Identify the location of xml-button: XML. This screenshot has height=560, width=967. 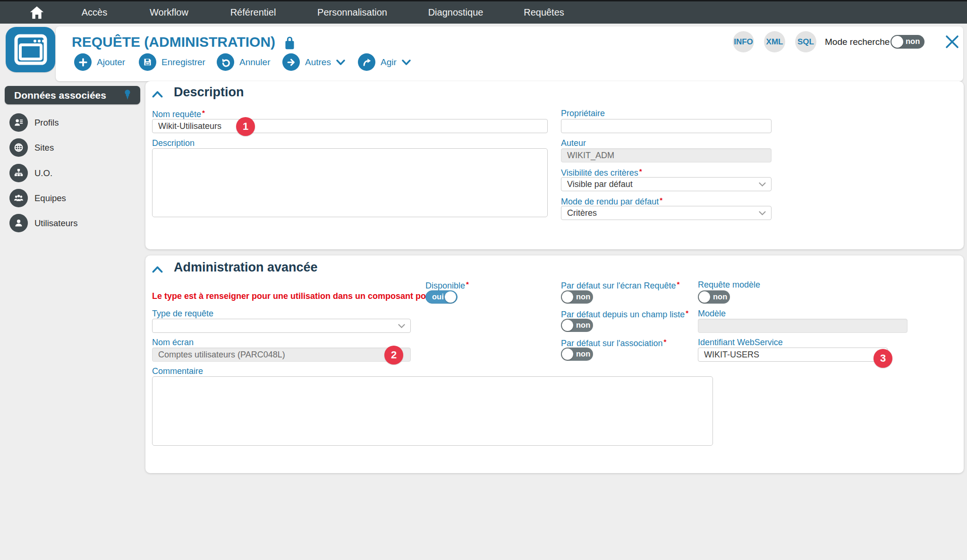
(774, 42).